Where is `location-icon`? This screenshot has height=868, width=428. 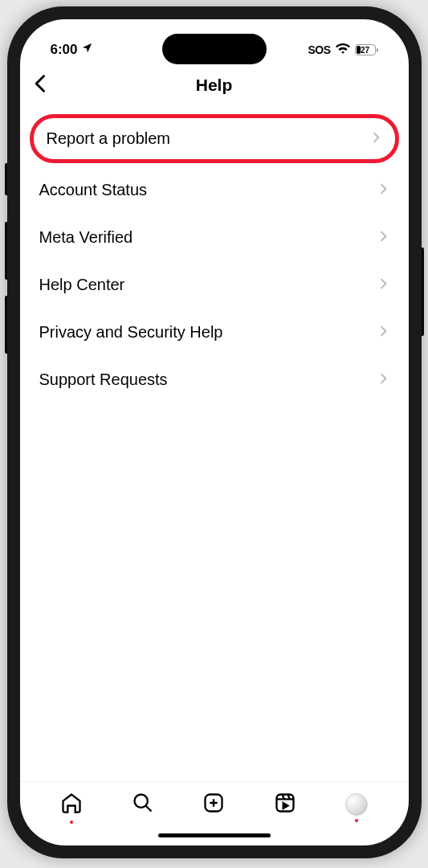
location-icon is located at coordinates (87, 50).